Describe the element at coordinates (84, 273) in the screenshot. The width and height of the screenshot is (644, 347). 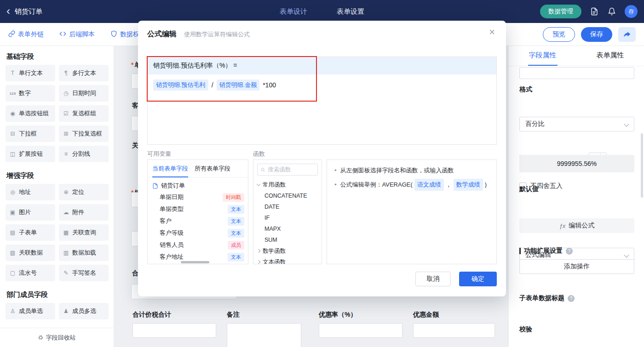
I see `field-type-signature: ✎手写签名` at that location.